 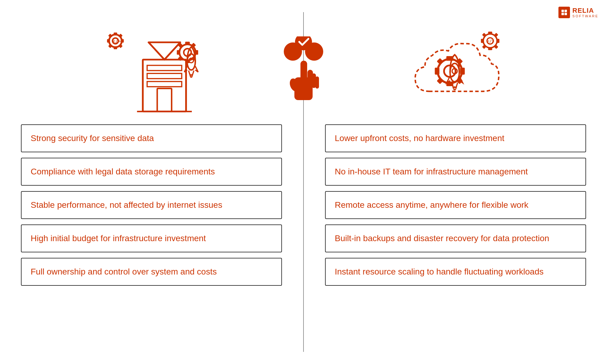 What do you see at coordinates (304, 182) in the screenshot?
I see `center-divider` at bounding box center [304, 182].